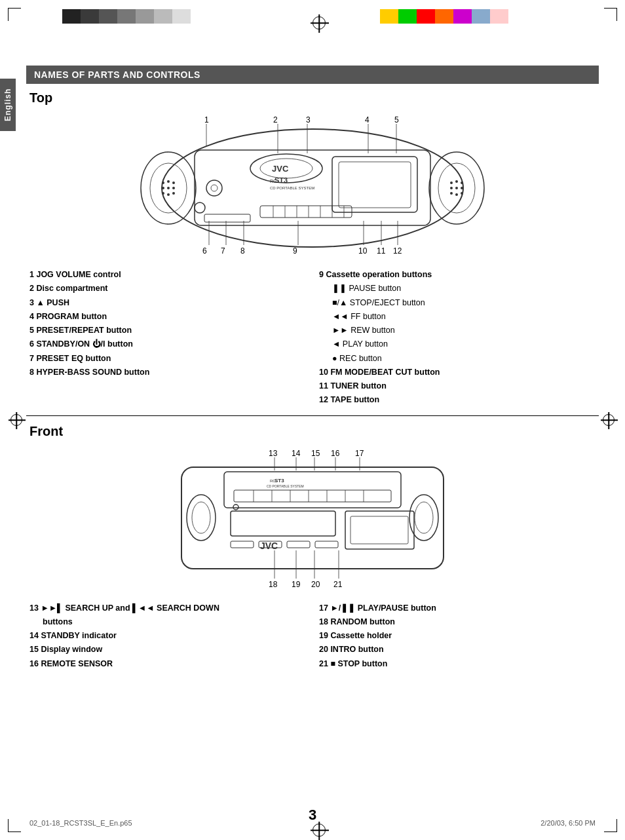 The image size is (625, 840). Describe the element at coordinates (457, 387) in the screenshot. I see `part-11: 11 TUNER button` at that location.